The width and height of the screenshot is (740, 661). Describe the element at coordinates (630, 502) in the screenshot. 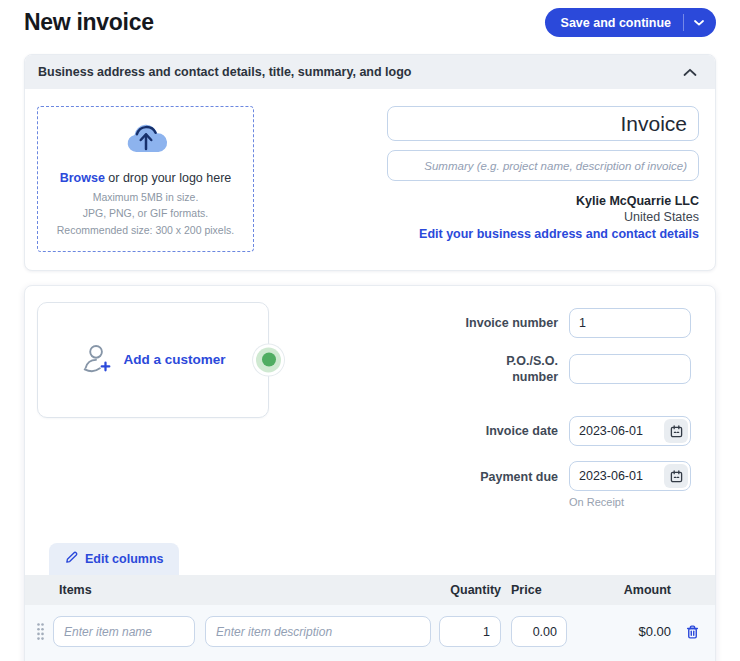

I see `payment-due-note: On Receipt` at that location.